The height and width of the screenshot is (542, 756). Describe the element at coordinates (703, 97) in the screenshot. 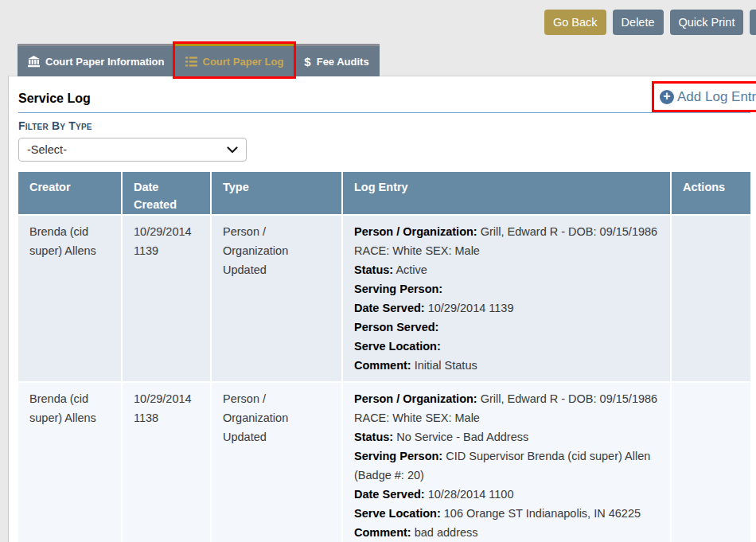

I see `annotation-box-add-log-entry: Add Log Entry` at that location.